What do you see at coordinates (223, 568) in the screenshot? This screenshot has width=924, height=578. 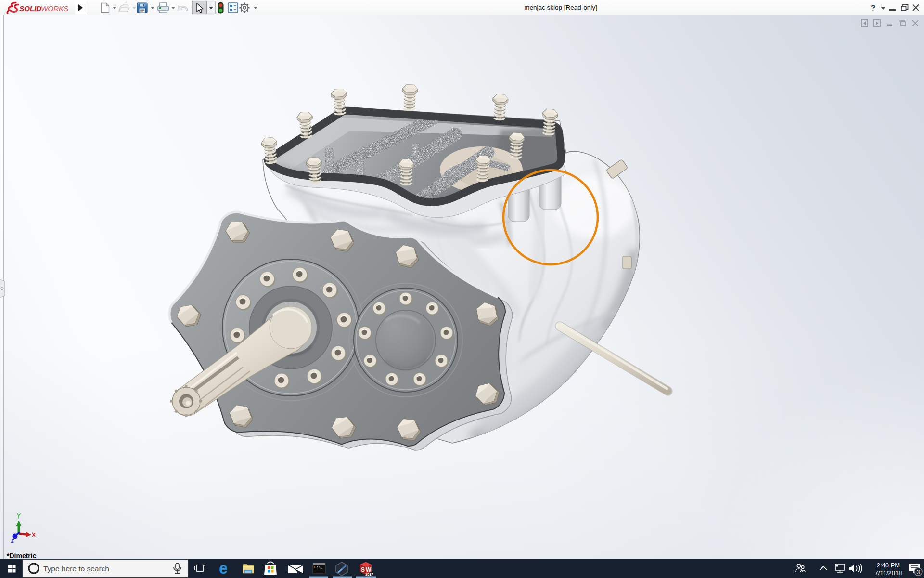 I see `svg-text: e` at bounding box center [223, 568].